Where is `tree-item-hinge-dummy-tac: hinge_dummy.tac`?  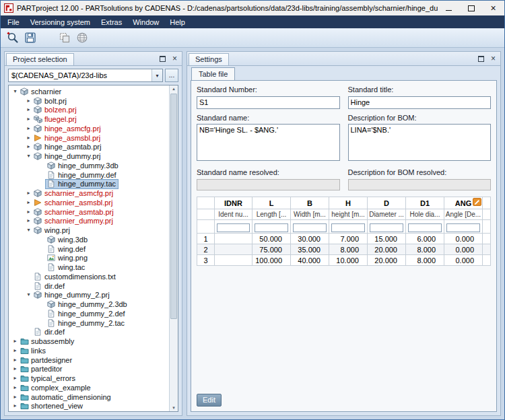 tree-item-hinge-dummy-tac: hinge_dummy.tac is located at coordinates (89, 184).